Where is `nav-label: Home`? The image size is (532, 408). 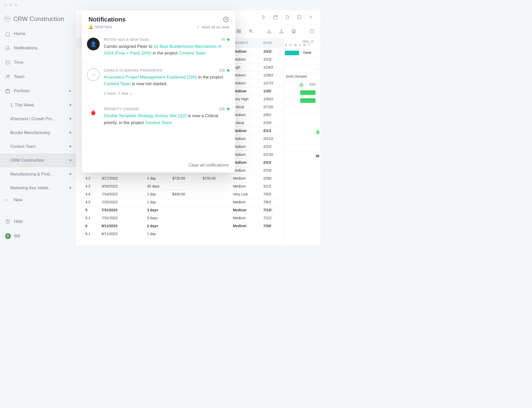
nav-label: Home is located at coordinates (19, 34).